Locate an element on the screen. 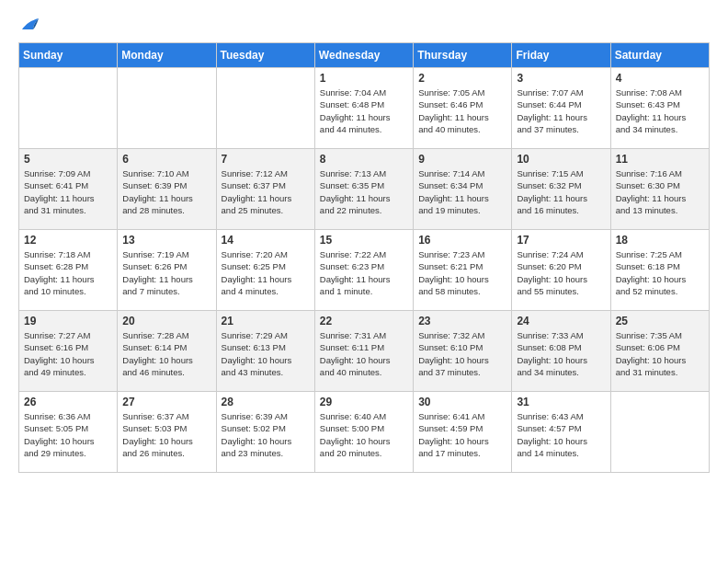 The image size is (728, 563). day-info: Sunrise: 7:31 AM Sunset: 6:11 PM Dayligh… is located at coordinates (355, 353).